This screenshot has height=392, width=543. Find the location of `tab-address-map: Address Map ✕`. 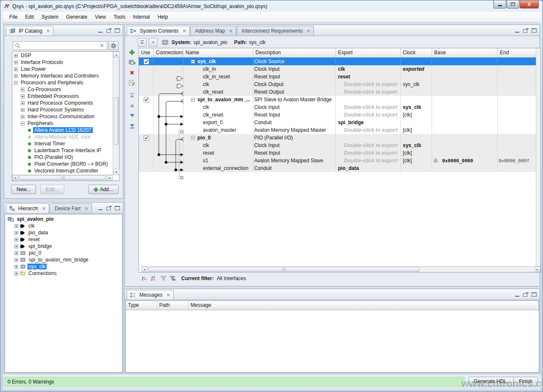

tab-address-map: Address Map ✕ is located at coordinates (213, 31).